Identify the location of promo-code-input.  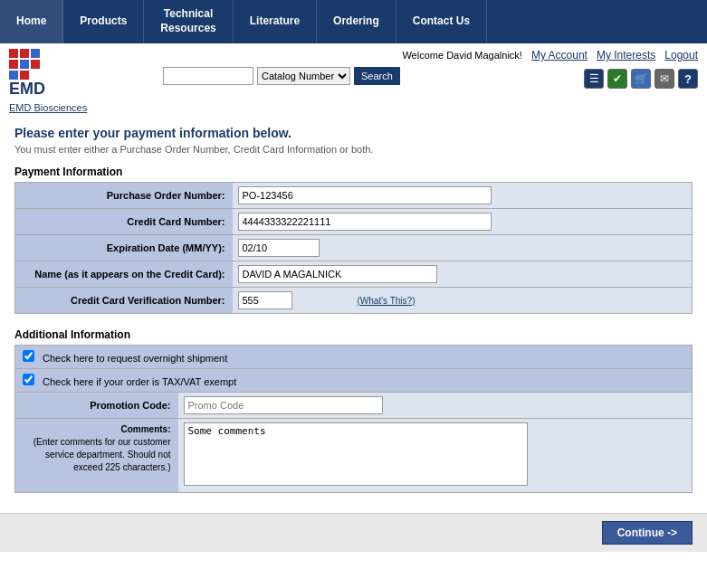
(283, 405).